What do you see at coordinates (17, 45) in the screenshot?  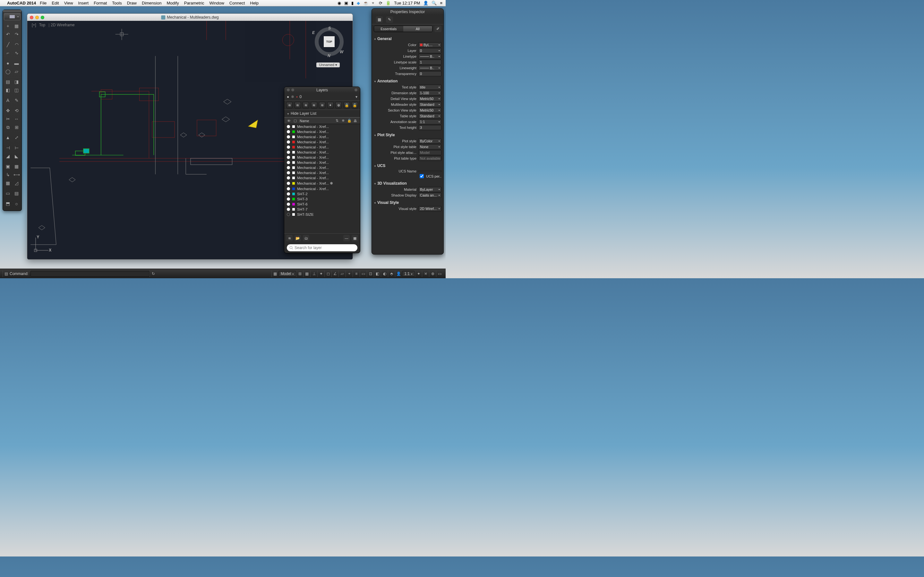 I see `tool-arc-icon: ◠` at bounding box center [17, 45].